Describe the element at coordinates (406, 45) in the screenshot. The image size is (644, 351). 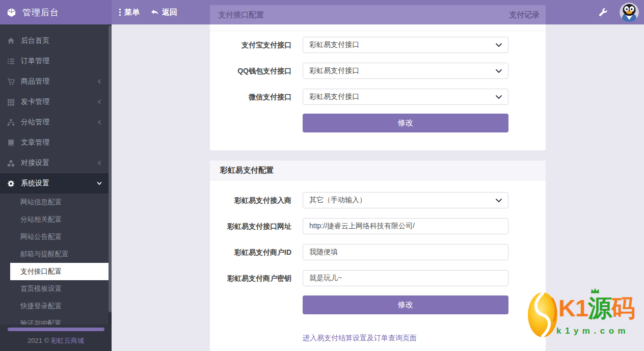
I see `alipay-gateway-select: 彩虹易支付接口` at that location.